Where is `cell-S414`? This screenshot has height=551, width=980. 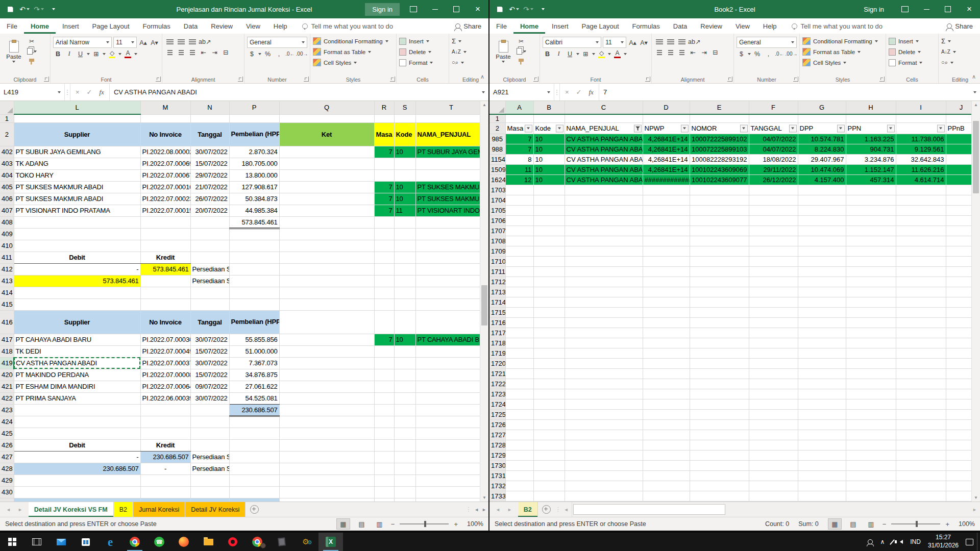
cell-S414 is located at coordinates (405, 293).